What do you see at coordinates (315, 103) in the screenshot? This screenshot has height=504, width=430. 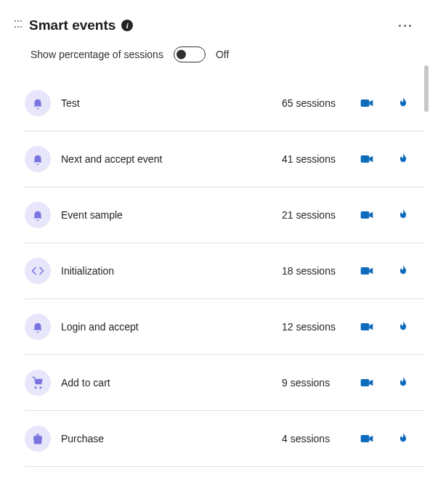 I see `event-sessions: 65 sessions` at bounding box center [315, 103].